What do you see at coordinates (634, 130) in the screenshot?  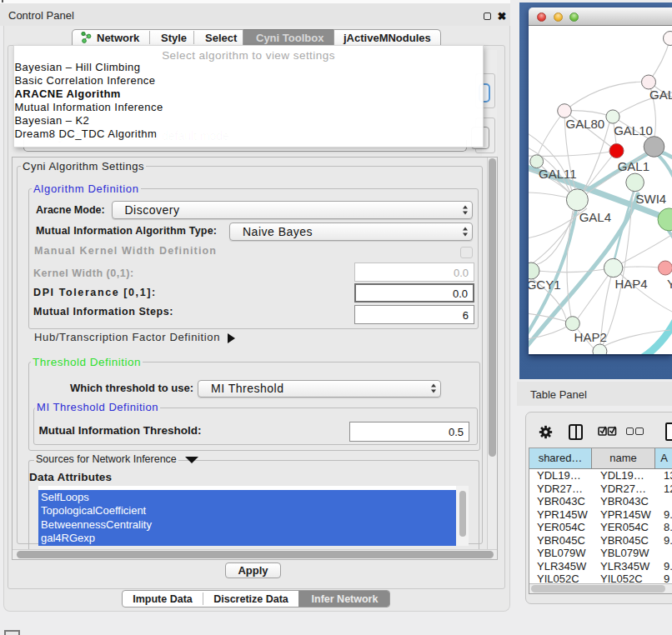 I see `svg-text: GAL10` at bounding box center [634, 130].